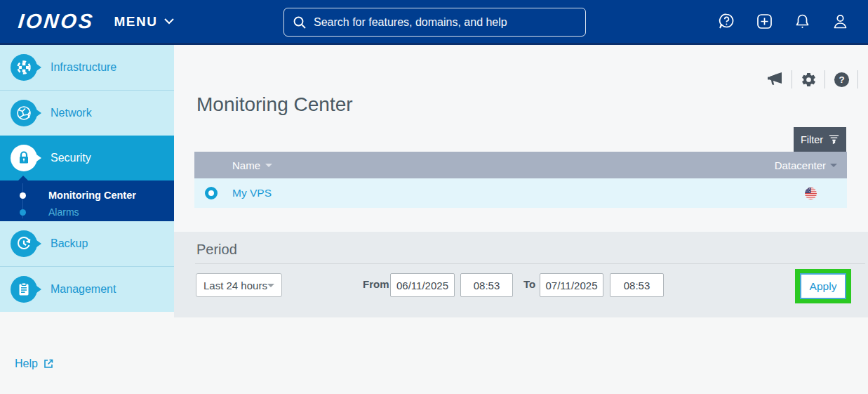  I want to click on from-date-input, so click(422, 285).